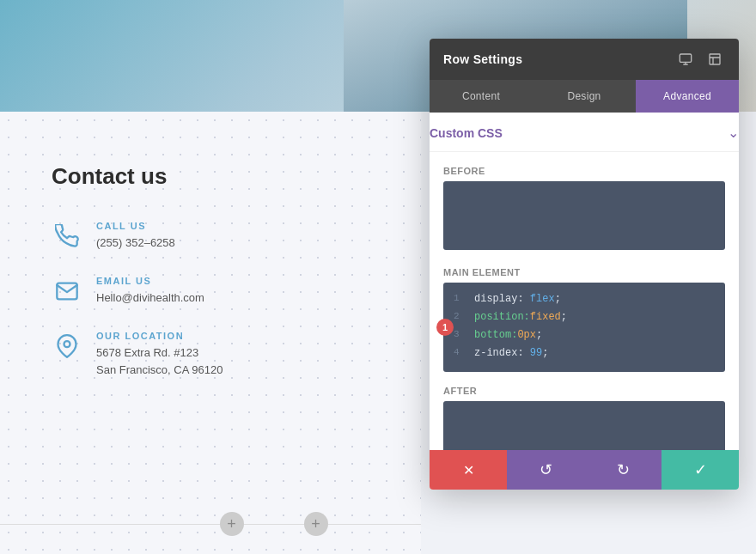 The image size is (756, 554). What do you see at coordinates (584, 299) in the screenshot?
I see `code-line-1: 1 display: flex;` at bounding box center [584, 299].